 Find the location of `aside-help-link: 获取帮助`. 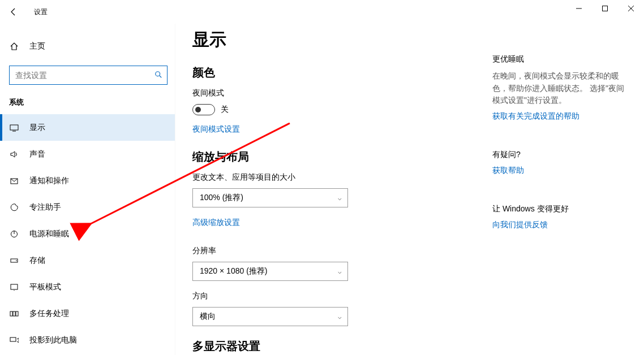

aside-help-link: 获取帮助 is located at coordinates (508, 171).